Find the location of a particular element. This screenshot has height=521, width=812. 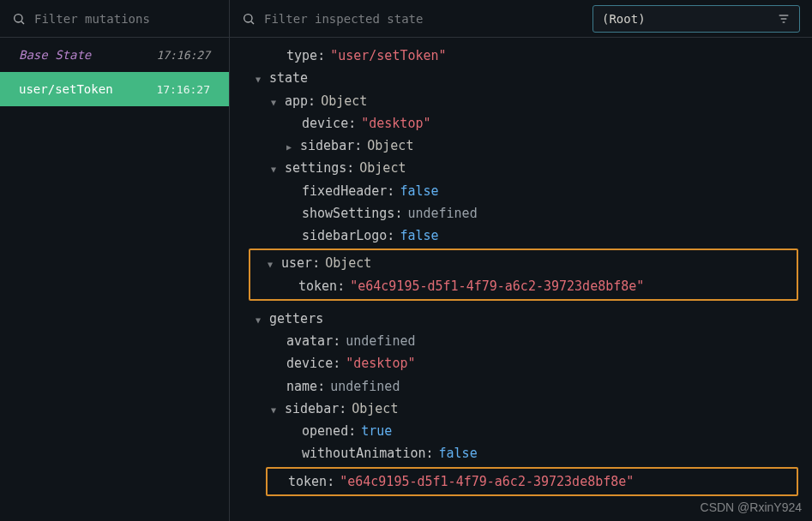

tree-row-avatar: avatar: undefined is located at coordinates (528, 341).